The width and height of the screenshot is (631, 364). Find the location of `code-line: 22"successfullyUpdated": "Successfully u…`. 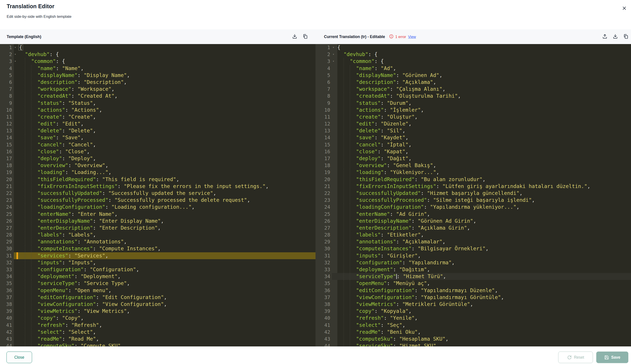

code-line: 22"successfullyUpdated": "Successfully u… is located at coordinates (158, 193).